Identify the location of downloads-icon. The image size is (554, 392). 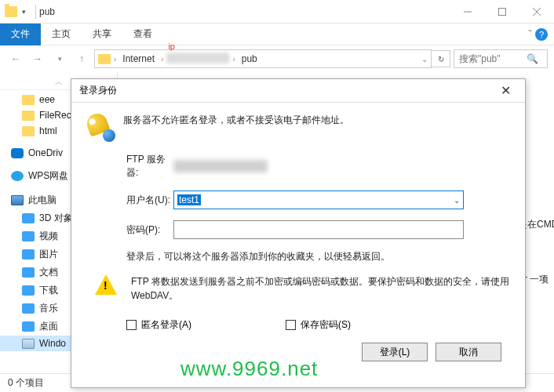
(28, 290).